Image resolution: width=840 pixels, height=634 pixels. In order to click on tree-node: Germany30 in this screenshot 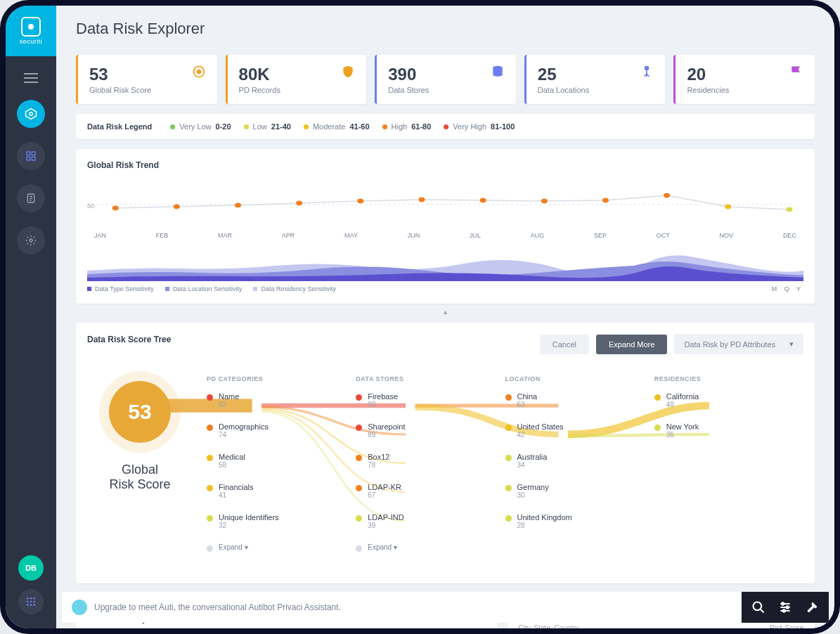, I will do `click(580, 491)`.